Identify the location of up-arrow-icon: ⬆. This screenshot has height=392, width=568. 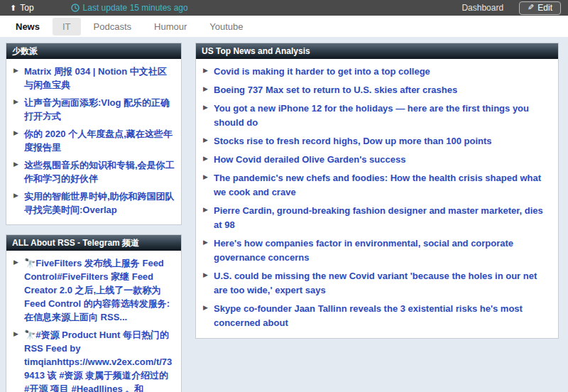
(13, 9).